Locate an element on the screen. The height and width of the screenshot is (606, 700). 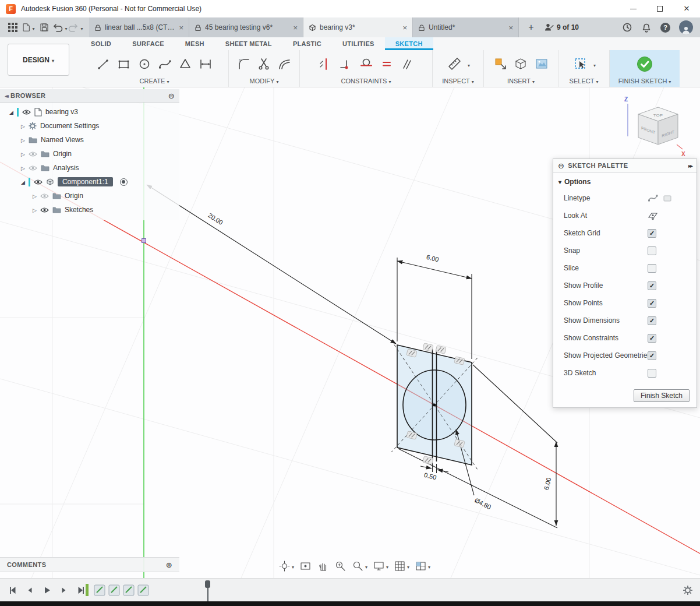
panel-minimize-icon is located at coordinates (561, 165).